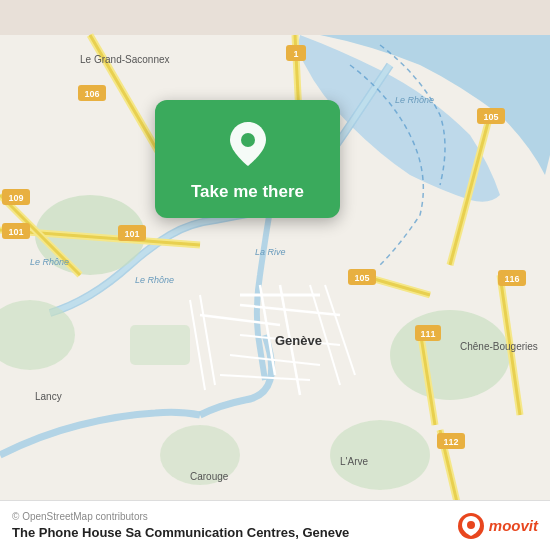 This screenshot has width=550, height=550. I want to click on moovit-text: moovit, so click(514, 526).